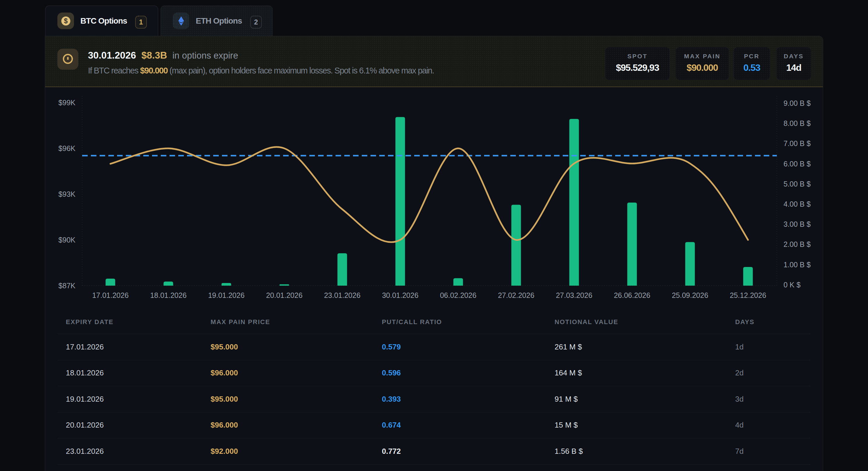  Describe the element at coordinates (168, 295) in the screenshot. I see `svg-text: 18.01.2026` at that location.